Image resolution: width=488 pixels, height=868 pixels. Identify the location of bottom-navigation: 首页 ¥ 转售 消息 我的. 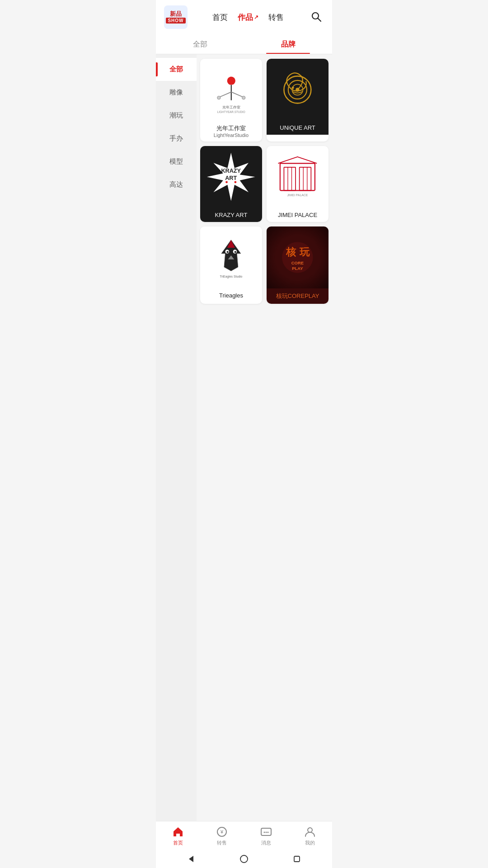
(244, 835).